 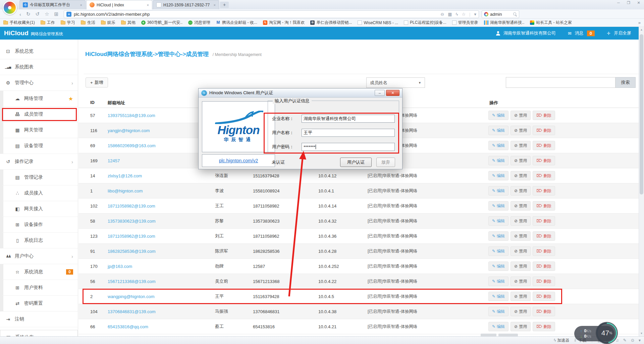 What do you see at coordinates (97, 82) in the screenshot?
I see `add-member-button: +新增` at bounding box center [97, 82].